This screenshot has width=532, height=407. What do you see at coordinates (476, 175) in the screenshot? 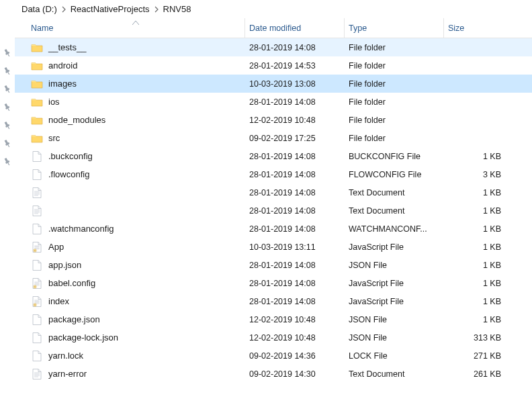
I see `cell-size: 3 KB` at bounding box center [476, 175].